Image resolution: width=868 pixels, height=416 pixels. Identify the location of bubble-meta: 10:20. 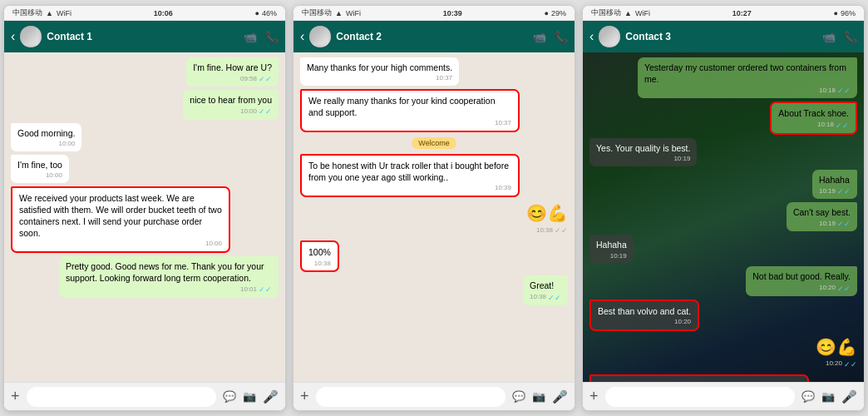
(644, 323).